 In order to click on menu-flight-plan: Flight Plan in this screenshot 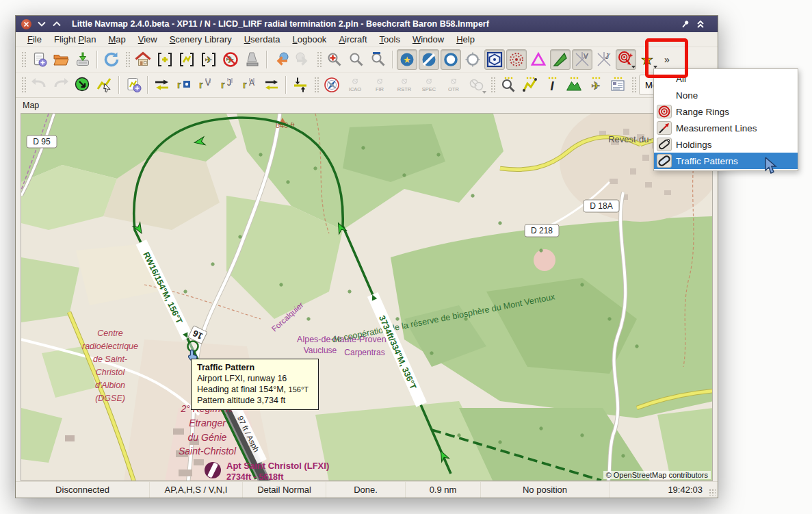, I will do `click(75, 40)`.